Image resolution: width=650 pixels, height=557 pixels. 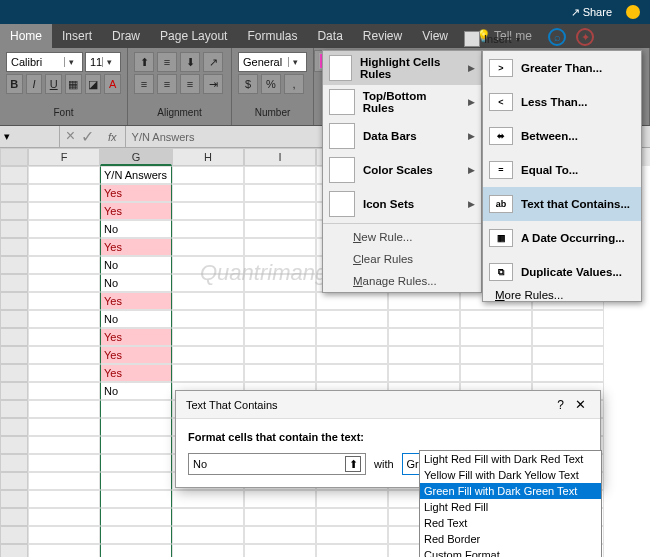 What do you see at coordinates (271, 84) in the screenshot?
I see `percent-button: %` at bounding box center [271, 84].